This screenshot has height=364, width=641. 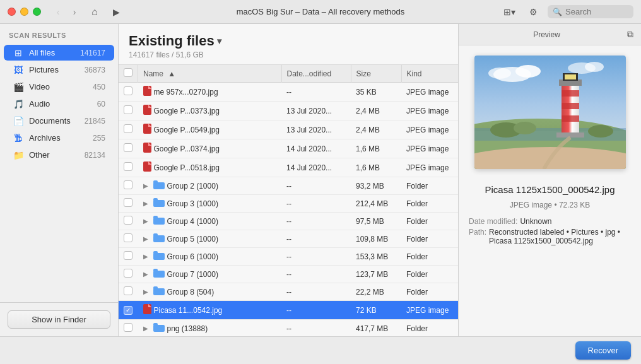 What do you see at coordinates (288, 130) in the screenshot?
I see `table-row: Google P...0549.jpg13 Jul 2020...2,4 MBJ…` at bounding box center [288, 130].